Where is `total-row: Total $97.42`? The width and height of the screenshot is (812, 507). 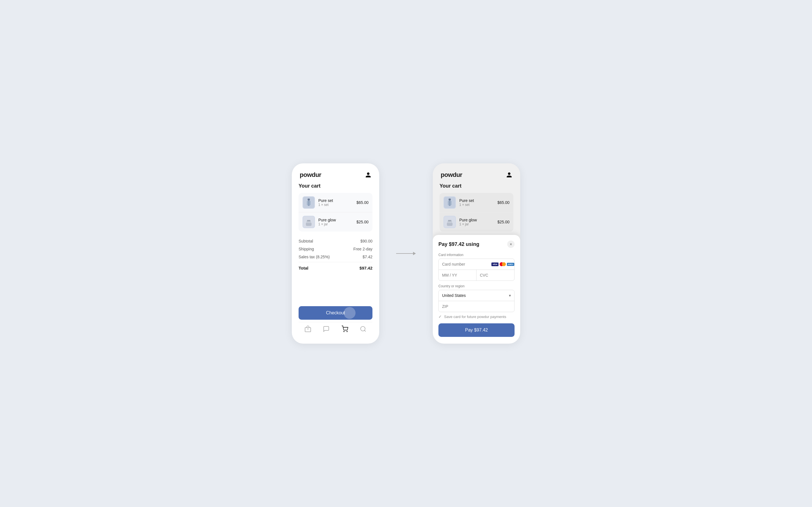
total-row: Total $97.42 is located at coordinates (336, 267).